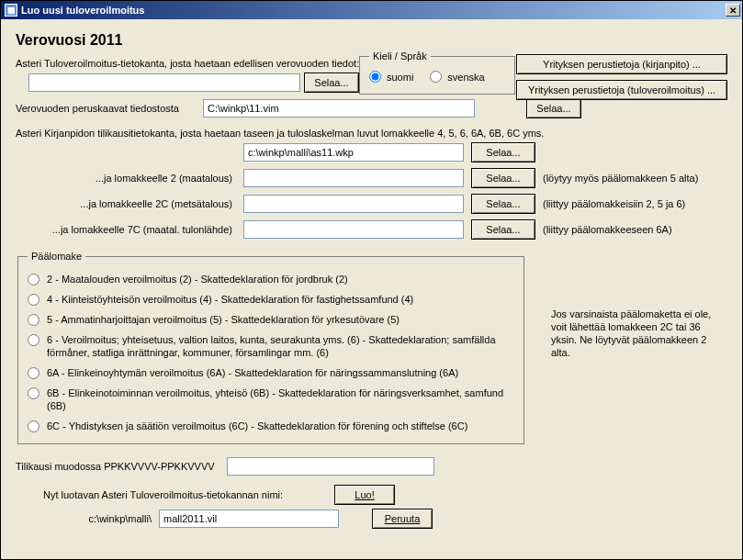 Image resolution: width=743 pixels, height=560 pixels. What do you see at coordinates (400, 56) in the screenshot?
I see `language-legend: Kieli / Språk` at bounding box center [400, 56].